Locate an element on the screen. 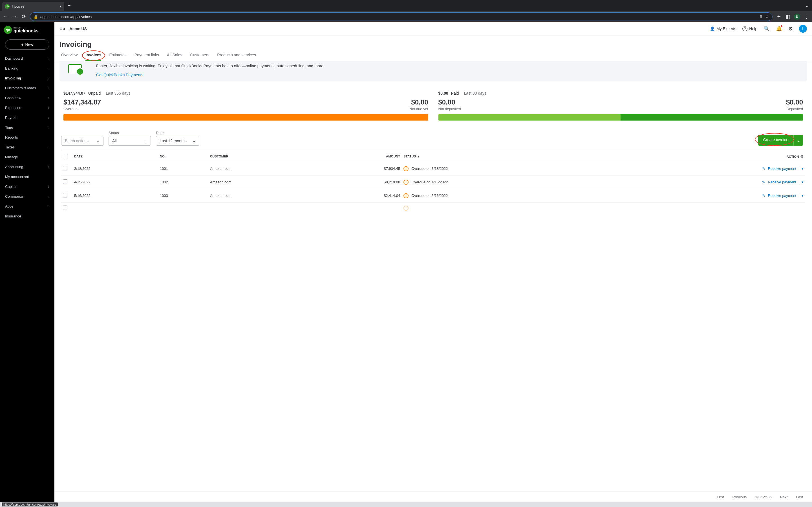 The image size is (812, 507). status-select: All⌄ is located at coordinates (130, 141).